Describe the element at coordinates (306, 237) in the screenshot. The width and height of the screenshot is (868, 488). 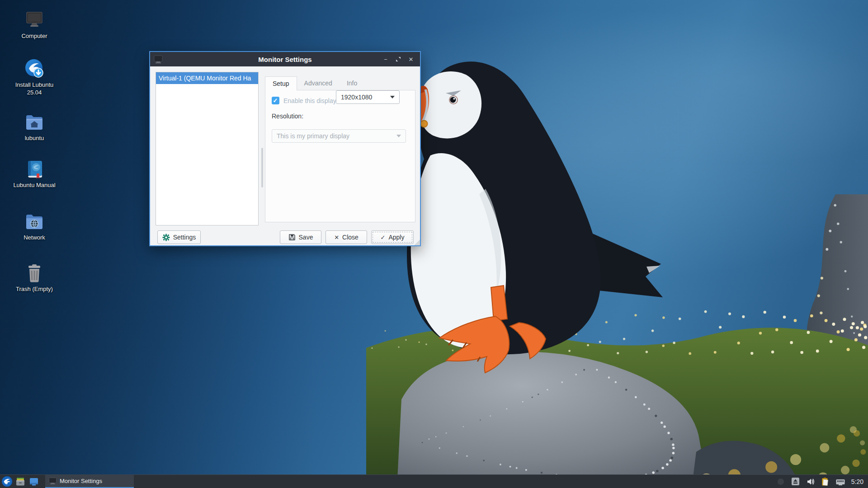
I see `save-button-label: Save` at that location.